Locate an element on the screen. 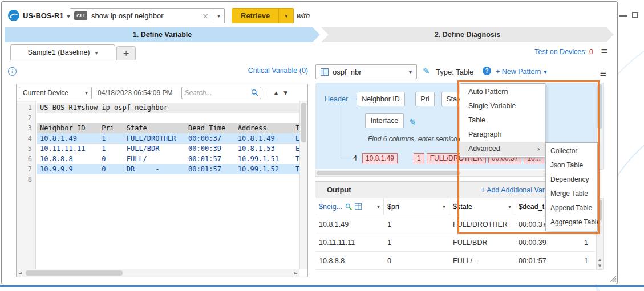  desktop-edge-line is located at coordinates (322, 286).